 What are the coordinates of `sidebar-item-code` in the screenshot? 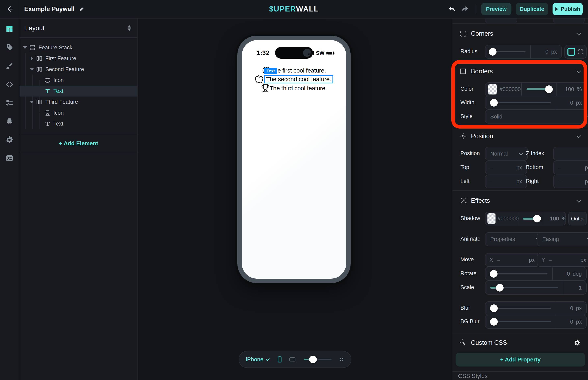 It's located at (9, 84).